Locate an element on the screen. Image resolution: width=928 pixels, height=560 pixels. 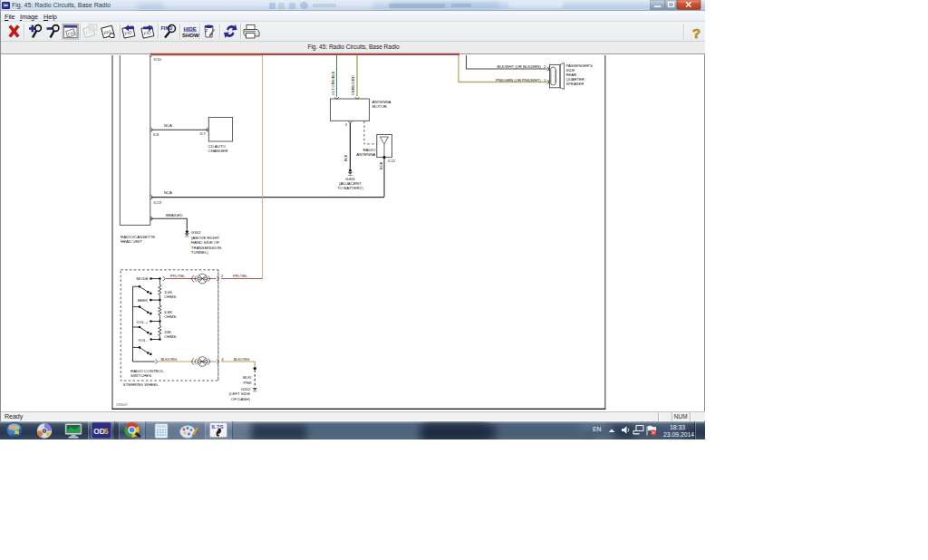
svg-text: VOL - is located at coordinates (143, 341).